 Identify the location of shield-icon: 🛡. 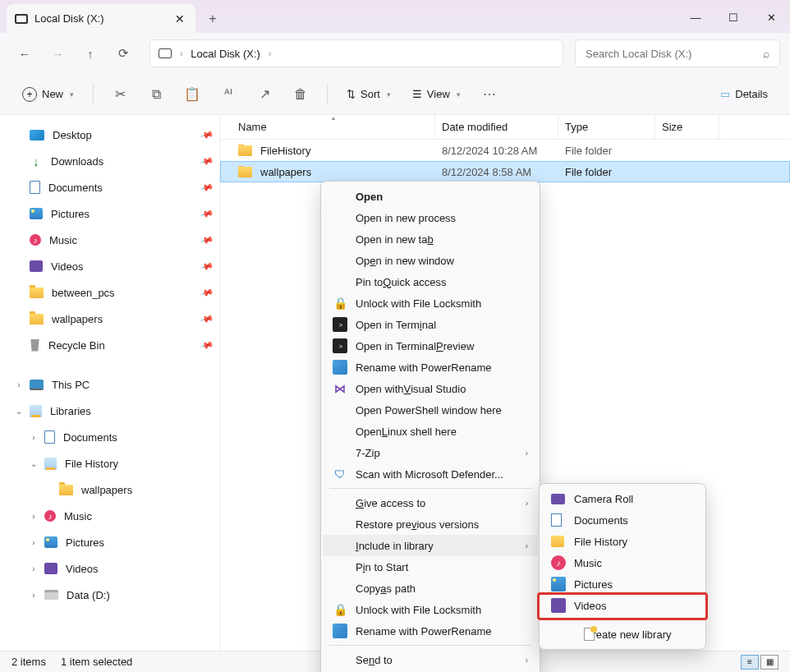
(340, 474).